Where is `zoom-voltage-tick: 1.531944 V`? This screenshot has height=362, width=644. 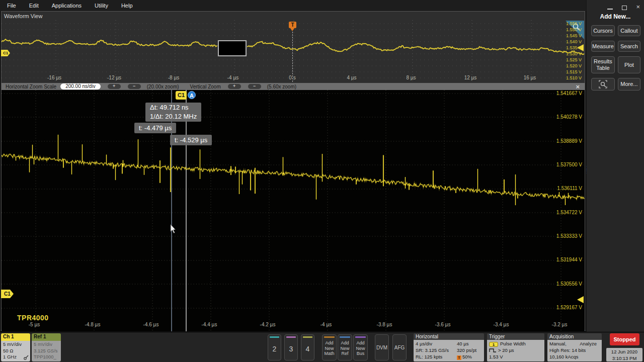
zoom-voltage-tick: 1.531944 V is located at coordinates (561, 259).